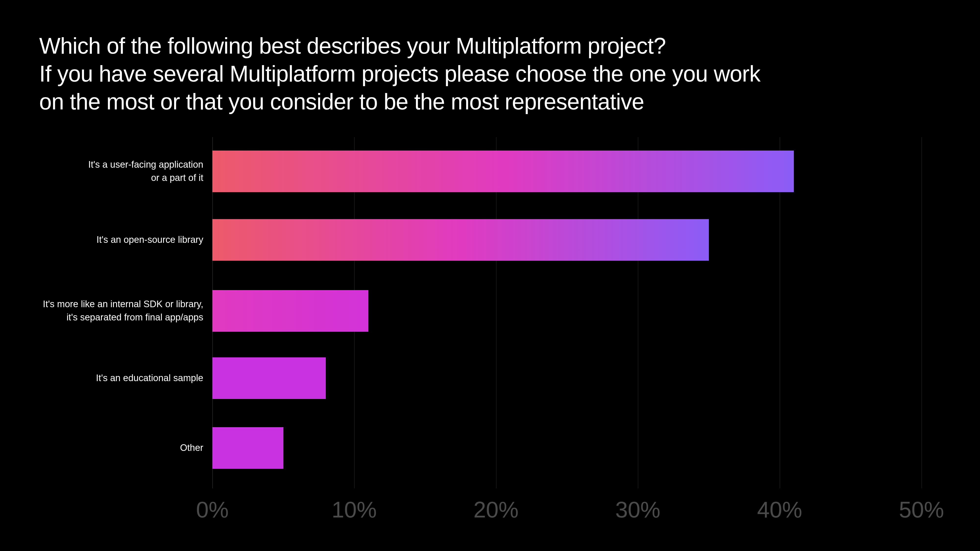  I want to click on title-line-1: Which of the following best describes yo…, so click(352, 46).